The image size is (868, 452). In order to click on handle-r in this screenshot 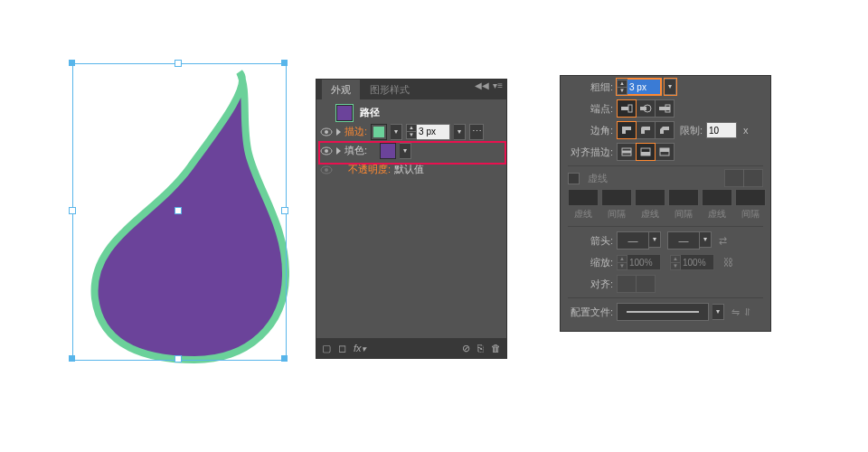, I will do `click(285, 211)`.